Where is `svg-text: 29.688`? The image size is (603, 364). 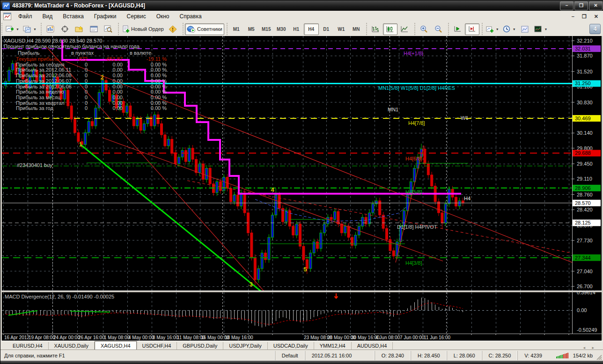
svg-text: 29.688 is located at coordinates (583, 153).